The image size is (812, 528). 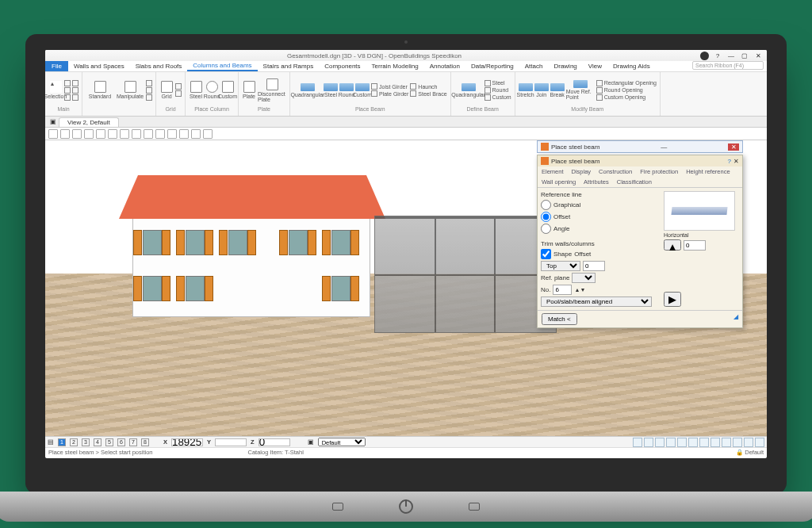 I want to click on corner-icon: ◢, so click(x=736, y=319).